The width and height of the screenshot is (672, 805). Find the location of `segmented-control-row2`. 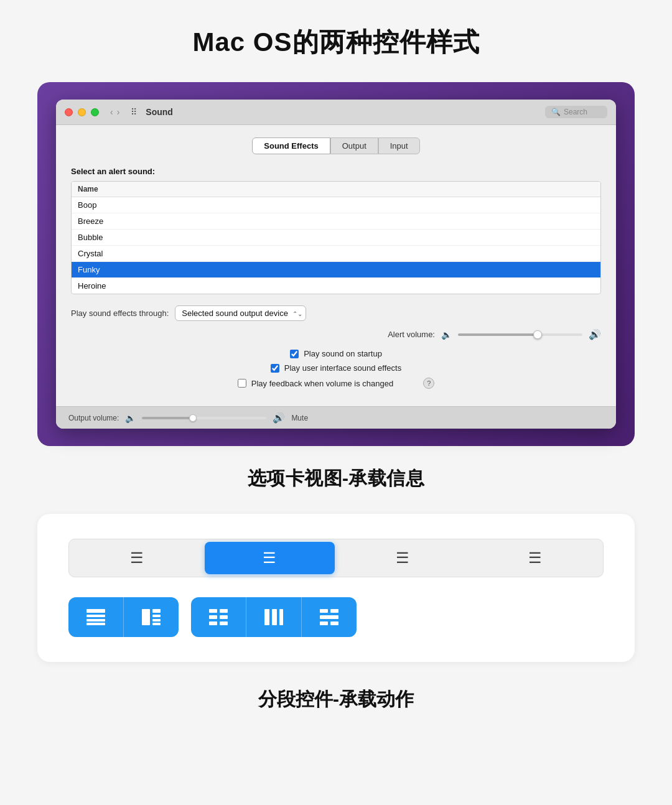

segmented-control-row2 is located at coordinates (336, 617).